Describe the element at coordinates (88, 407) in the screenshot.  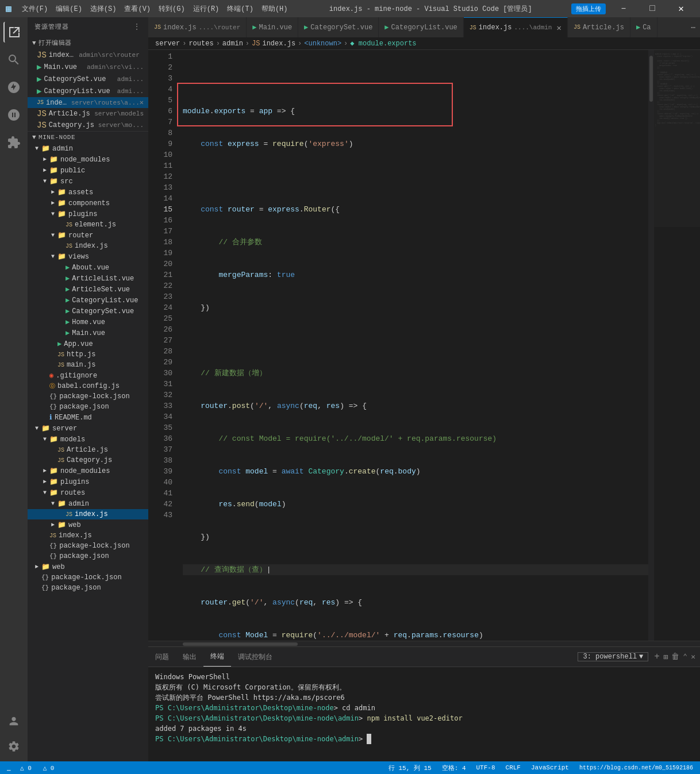
I see `tree-package-json-1: {} package.json` at that location.